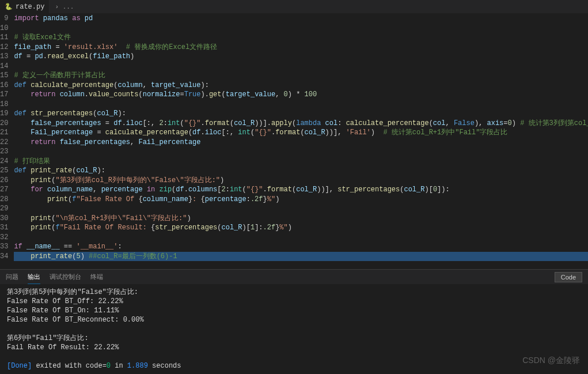 Image resolution: width=588 pixels, height=374 pixels. What do you see at coordinates (301, 95) in the screenshot?
I see `code-line: return column.value_counts(normalize=Tru…` at bounding box center [301, 95].